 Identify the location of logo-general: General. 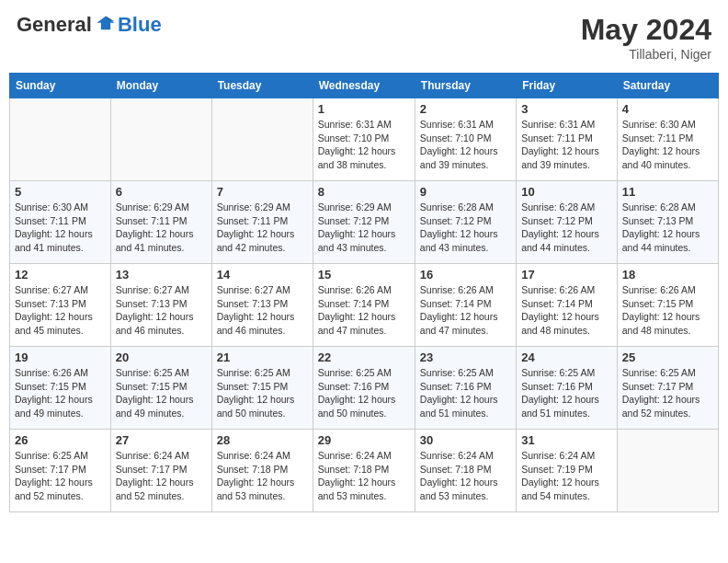
(54, 25).